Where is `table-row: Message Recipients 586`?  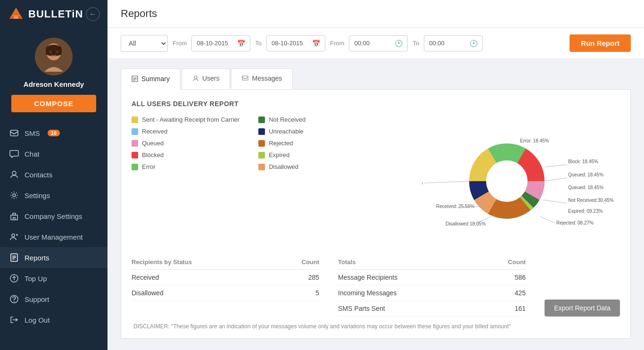 table-row: Message Recipients 586 is located at coordinates (432, 277).